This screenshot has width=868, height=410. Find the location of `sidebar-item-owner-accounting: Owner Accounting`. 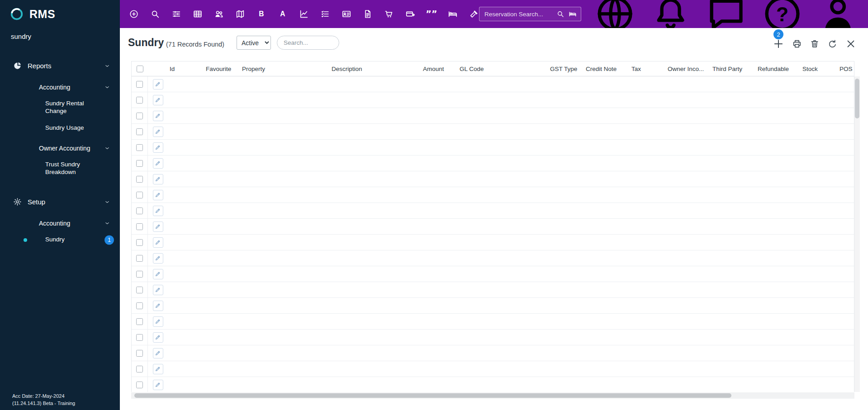

sidebar-item-owner-accounting: Owner Accounting is located at coordinates (60, 148).